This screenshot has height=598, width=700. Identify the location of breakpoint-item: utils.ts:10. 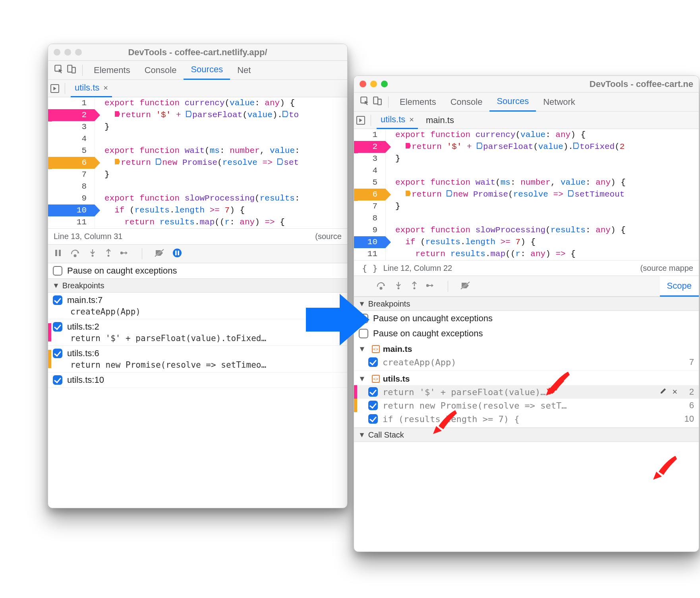
(198, 380).